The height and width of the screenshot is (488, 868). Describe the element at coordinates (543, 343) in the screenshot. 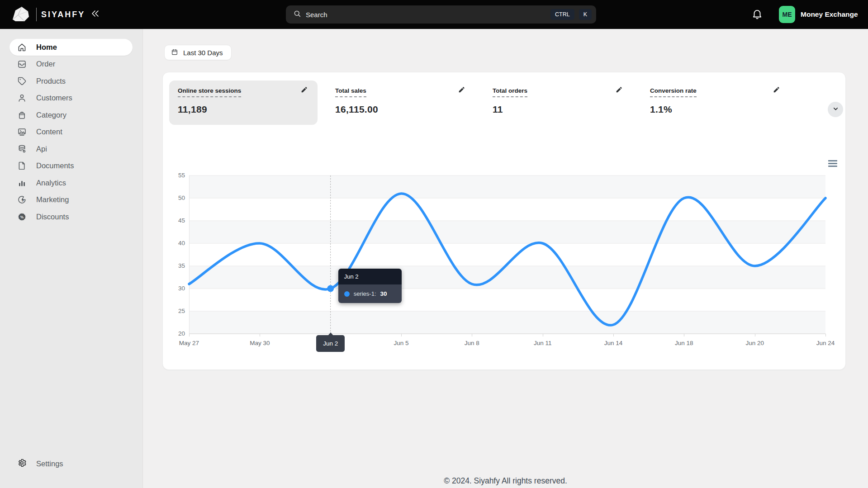

I see `x-axis-tick-label: Jun 11` at that location.